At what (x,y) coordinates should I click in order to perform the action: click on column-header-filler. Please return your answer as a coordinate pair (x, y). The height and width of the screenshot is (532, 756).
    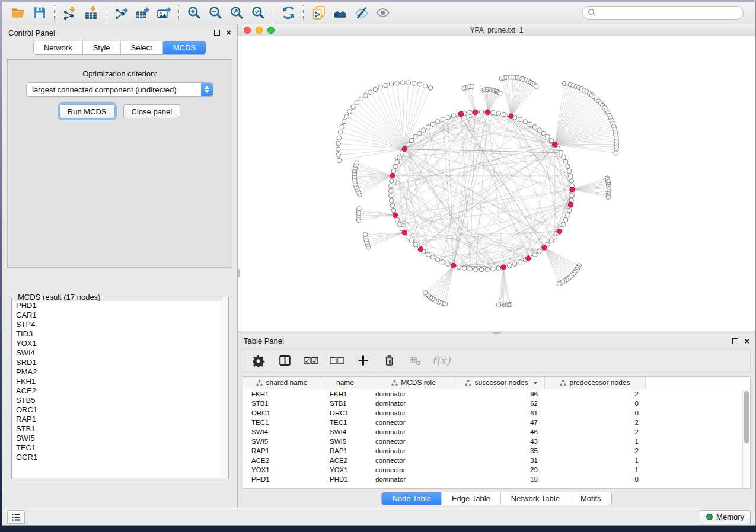
    Looking at the image, I should click on (698, 383).